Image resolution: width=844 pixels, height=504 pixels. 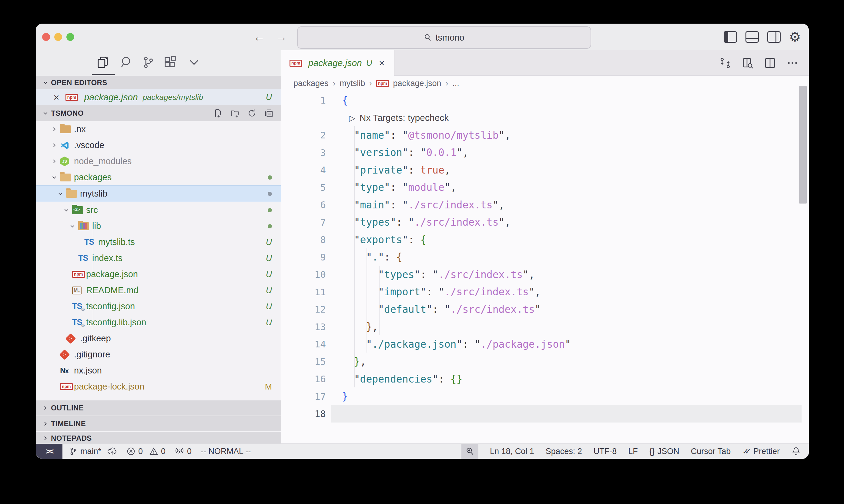 I want to click on code-line-17: 17}, so click(x=545, y=397).